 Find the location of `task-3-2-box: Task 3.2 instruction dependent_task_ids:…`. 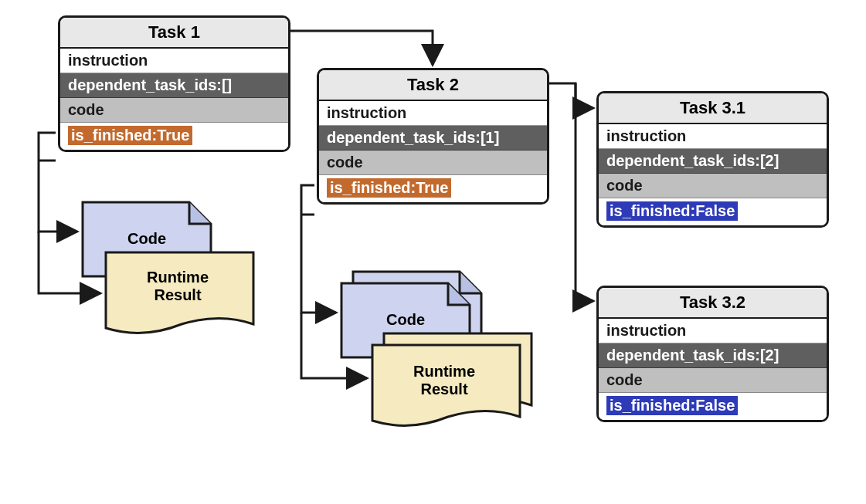

task-3-2-box: Task 3.2 instruction dependent_task_ids:… is located at coordinates (712, 353).